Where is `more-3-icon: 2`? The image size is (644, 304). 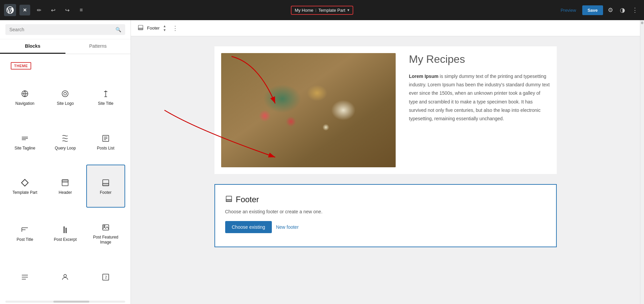
more-3-icon: 2 is located at coordinates (106, 277).